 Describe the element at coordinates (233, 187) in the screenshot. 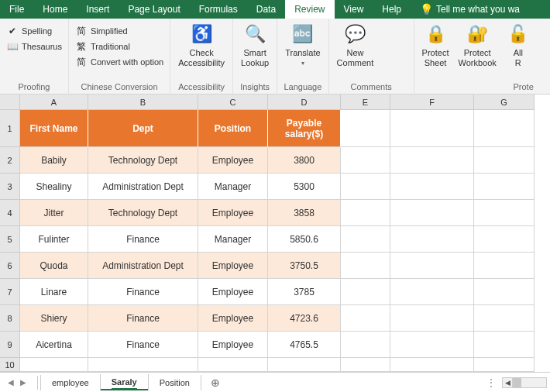

I see `cell: Manager` at that location.